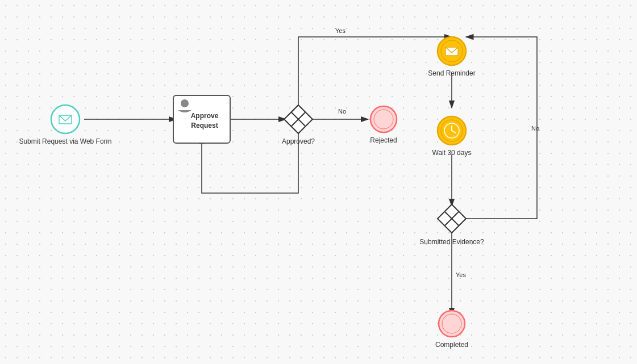  Describe the element at coordinates (451, 57) in the screenshot. I see `send-reminder-node: Send Reminder` at that location.